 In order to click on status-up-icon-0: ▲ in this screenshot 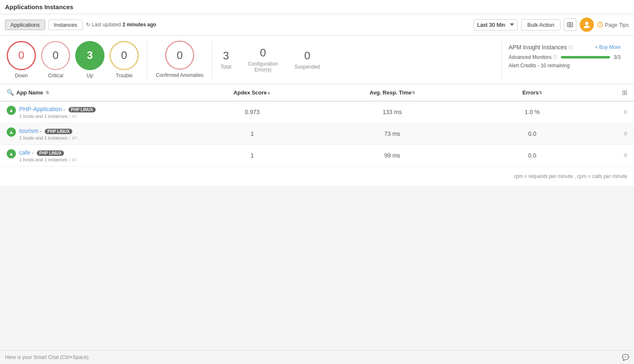, I will do `click(11, 110)`.